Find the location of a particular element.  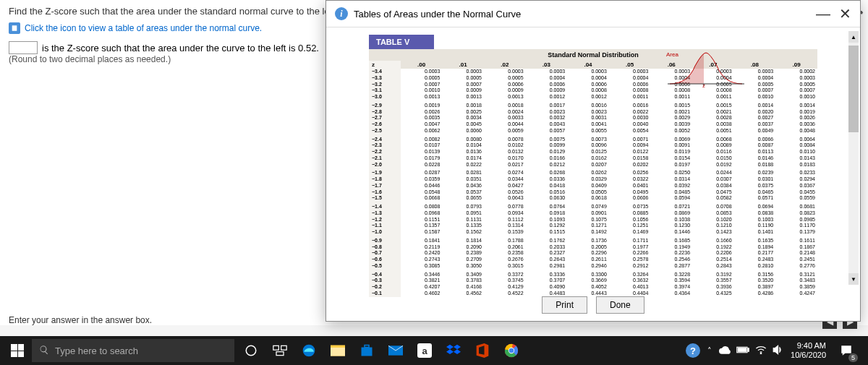

minimize-button: — is located at coordinates (823, 14).